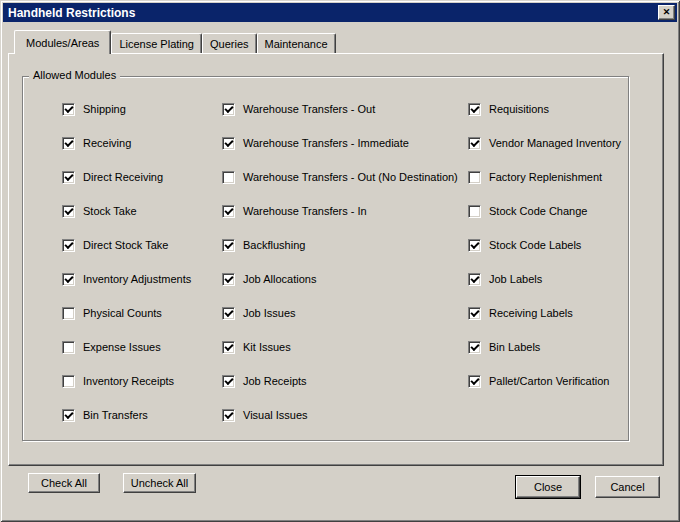 This screenshot has width=680, height=522. Describe the element at coordinates (68, 382) in the screenshot. I see `inventory-receipts-checkbox` at that location.